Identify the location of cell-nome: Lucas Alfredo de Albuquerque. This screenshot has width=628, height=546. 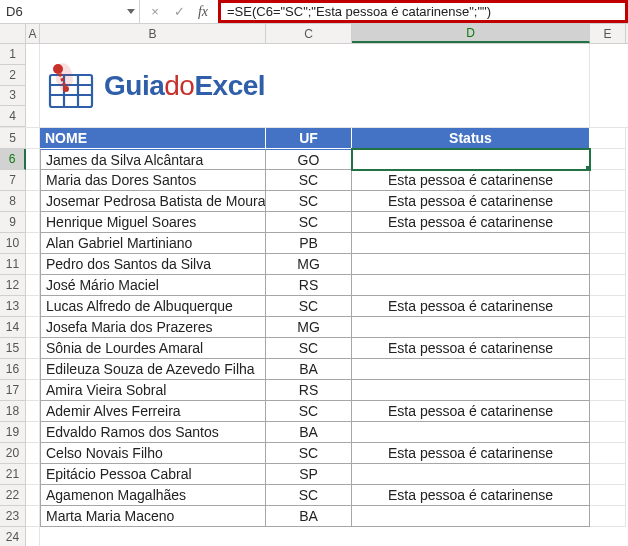
(153, 306).